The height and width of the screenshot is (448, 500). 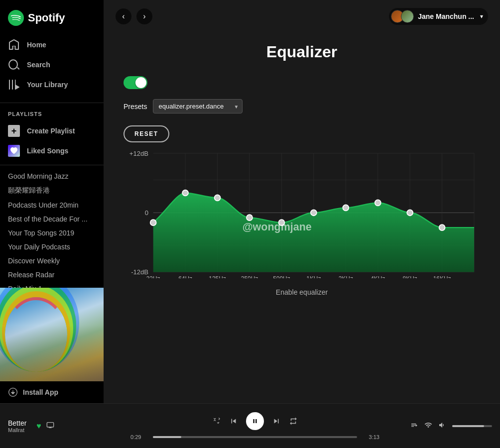 What do you see at coordinates (302, 292) in the screenshot?
I see `enable-eq-label: Enable equalizer` at bounding box center [302, 292].